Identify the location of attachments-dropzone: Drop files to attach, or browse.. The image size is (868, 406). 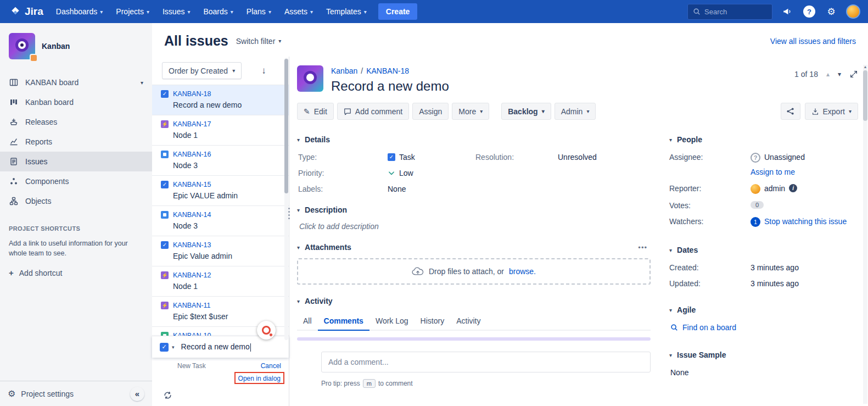
(474, 271).